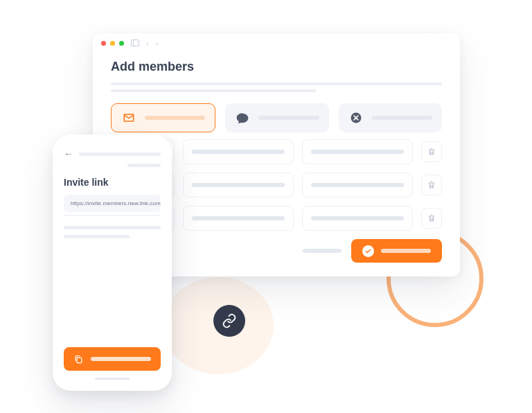  What do you see at coordinates (163, 118) in the screenshot?
I see `tab-email` at bounding box center [163, 118].